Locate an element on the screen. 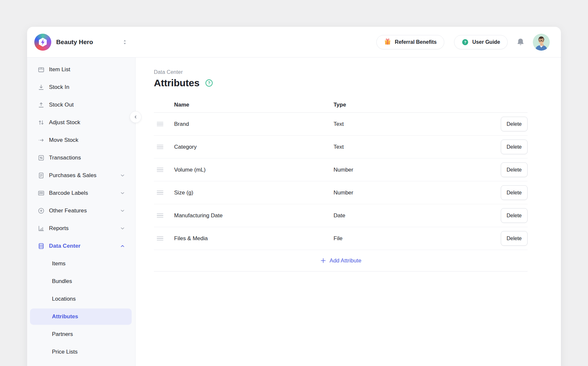 The height and width of the screenshot is (366, 588). sidebar-item-locations: Locations is located at coordinates (81, 299).